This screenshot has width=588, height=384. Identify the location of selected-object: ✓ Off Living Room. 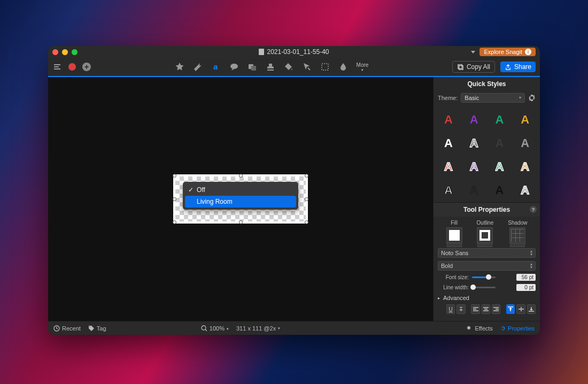
(241, 199).